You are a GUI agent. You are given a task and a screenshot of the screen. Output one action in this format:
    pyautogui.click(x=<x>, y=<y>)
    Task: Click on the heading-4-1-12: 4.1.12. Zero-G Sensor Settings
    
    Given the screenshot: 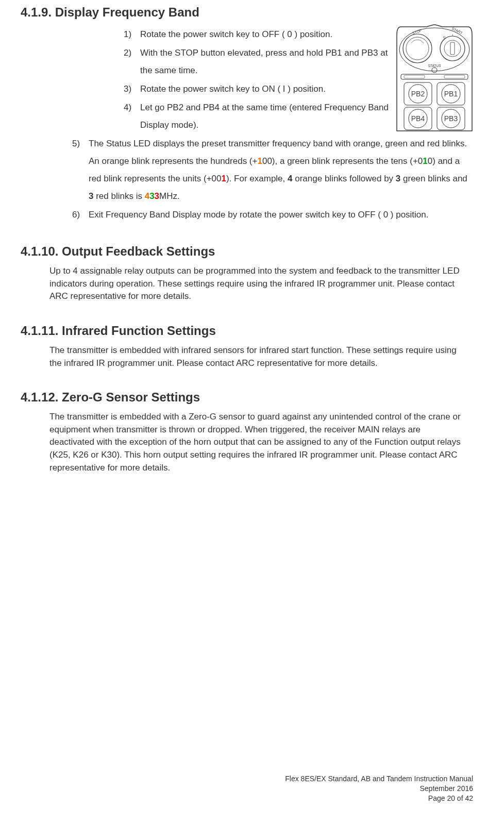 What is the action you would take?
    pyautogui.click(x=252, y=397)
    